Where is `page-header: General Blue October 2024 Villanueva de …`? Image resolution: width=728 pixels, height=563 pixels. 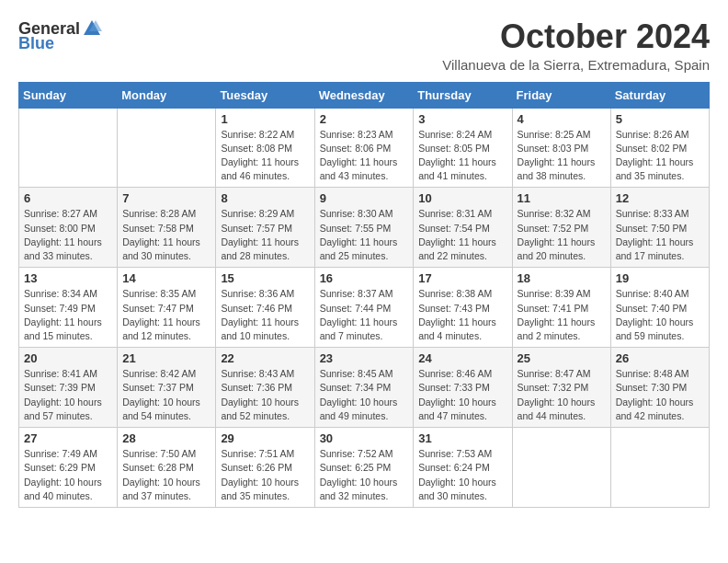
page-header: General Blue October 2024 Villanueva de … is located at coordinates (364, 46).